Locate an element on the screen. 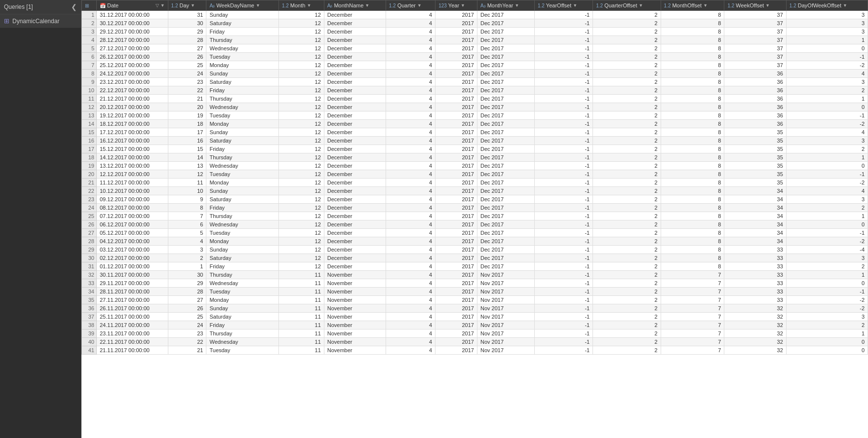 Image resolution: width=868 pixels, height=438 pixels. table-row: 4121.11.2017 00:00:0021Tuesday11November… is located at coordinates (475, 350).